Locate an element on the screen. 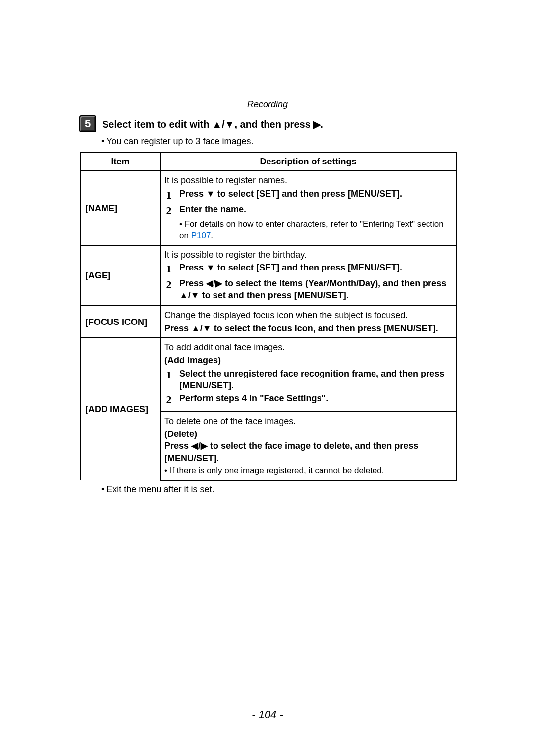  step-title: Select item to edit with ▲/▼, and then p… is located at coordinates (213, 123).